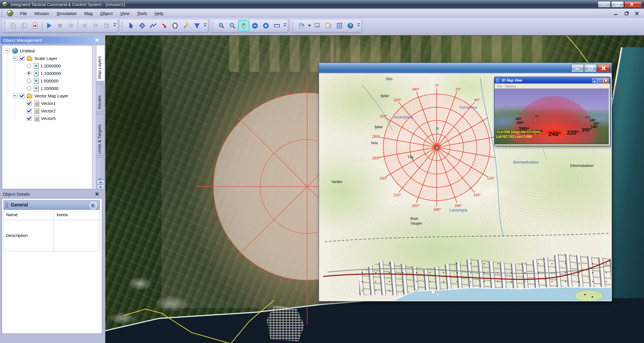  I want to click on tree-row-scale-1000000: 1:1000000, so click(44, 73).